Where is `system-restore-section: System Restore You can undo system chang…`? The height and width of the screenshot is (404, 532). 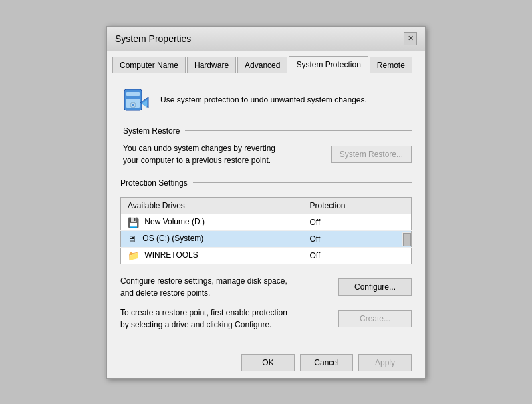
system-restore-section: System Restore You can undo system chang… is located at coordinates (266, 146).